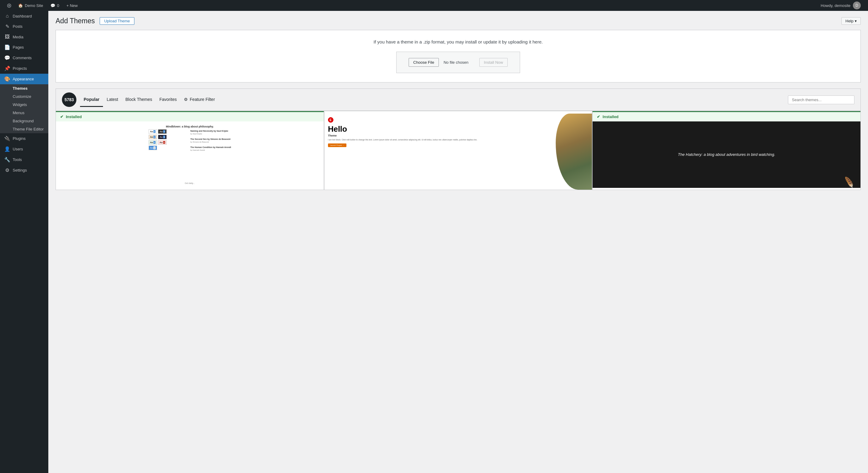 The width and height of the screenshot is (868, 473). I want to click on gear-icon: ⚙, so click(186, 99).